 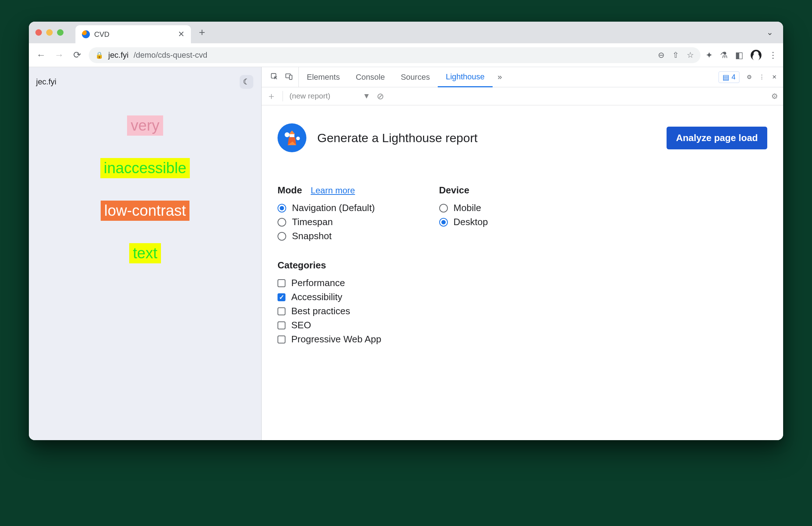 I want to click on close-tab-icon: ✕, so click(x=181, y=34).